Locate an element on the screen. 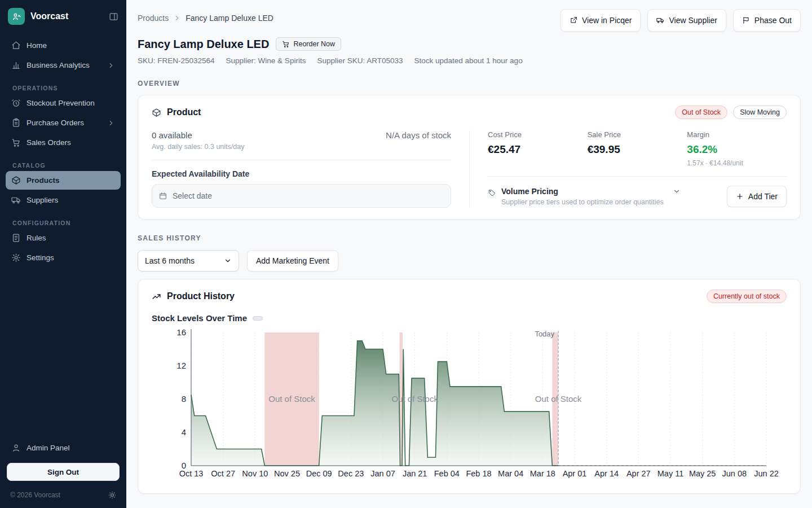  time-range-select: Last 6 months is located at coordinates (188, 261).